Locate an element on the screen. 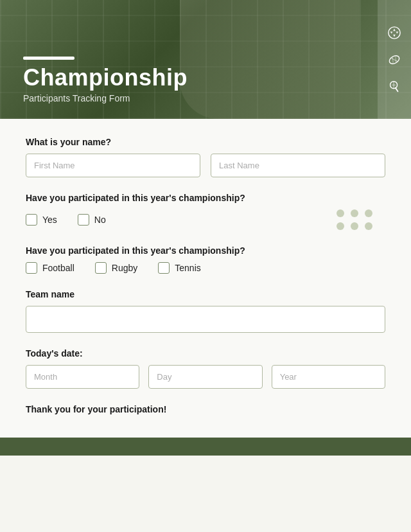 The image size is (411, 532). name-input-row is located at coordinates (206, 166).